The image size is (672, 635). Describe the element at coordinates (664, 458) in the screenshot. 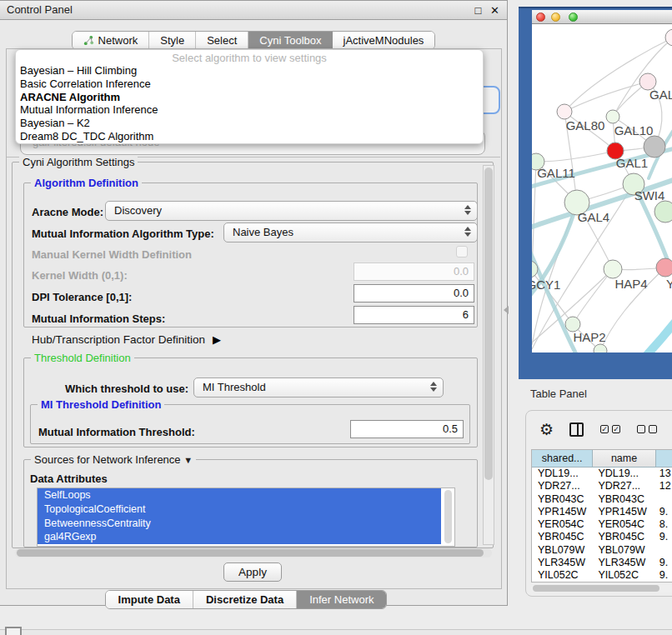

I see `column-header-cut: A` at that location.